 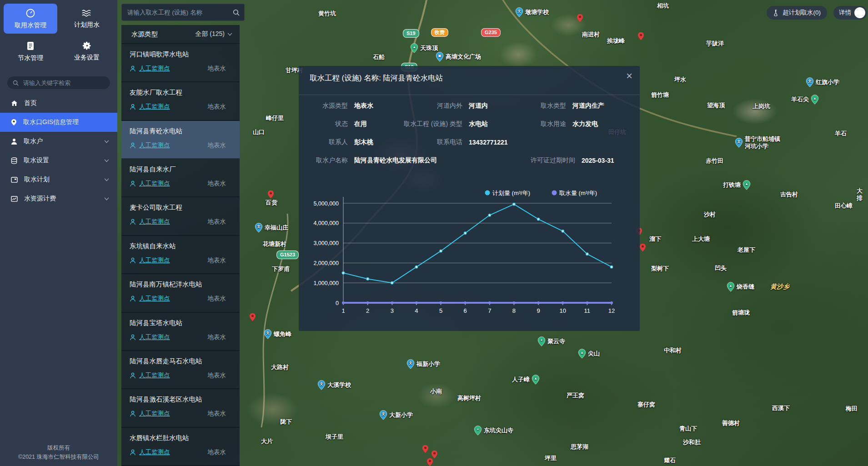 I want to click on sidebar-item-3: 取水设置, so click(x=59, y=160).